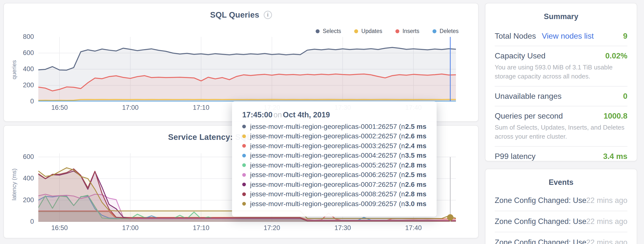  What do you see at coordinates (234, 15) in the screenshot?
I see `sql-queries-title: SQL Queries` at bounding box center [234, 15].